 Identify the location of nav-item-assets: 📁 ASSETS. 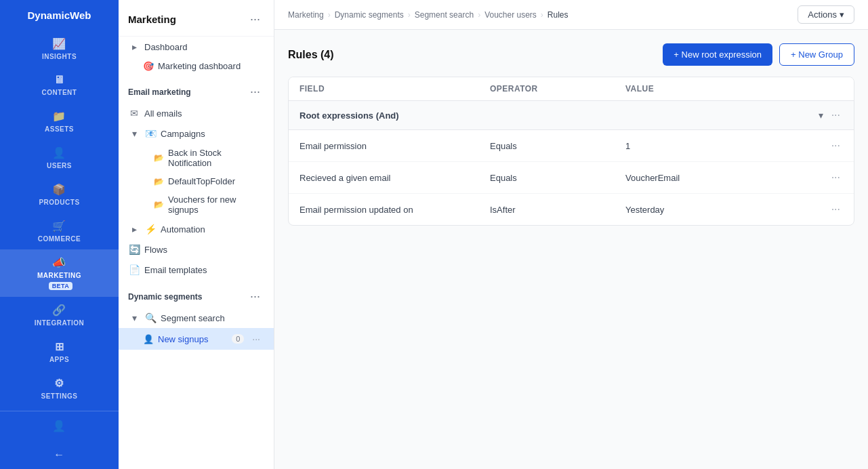
(60, 121).